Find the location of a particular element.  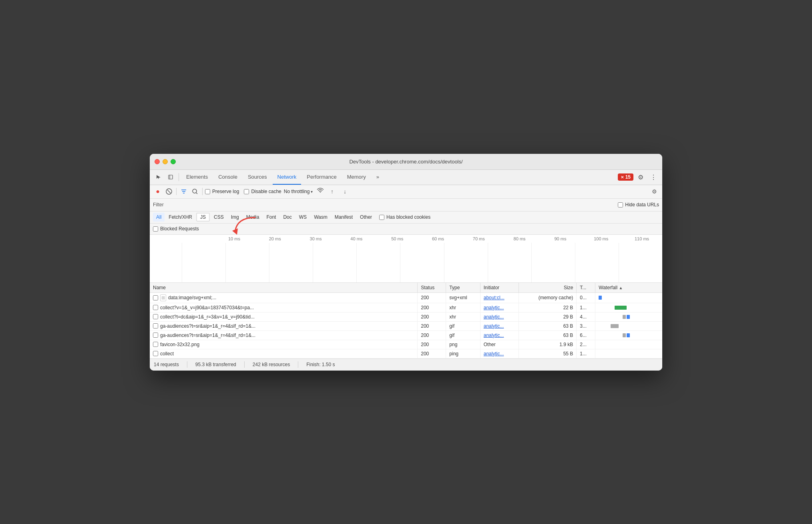

tab-elements: Elements is located at coordinates (197, 177).